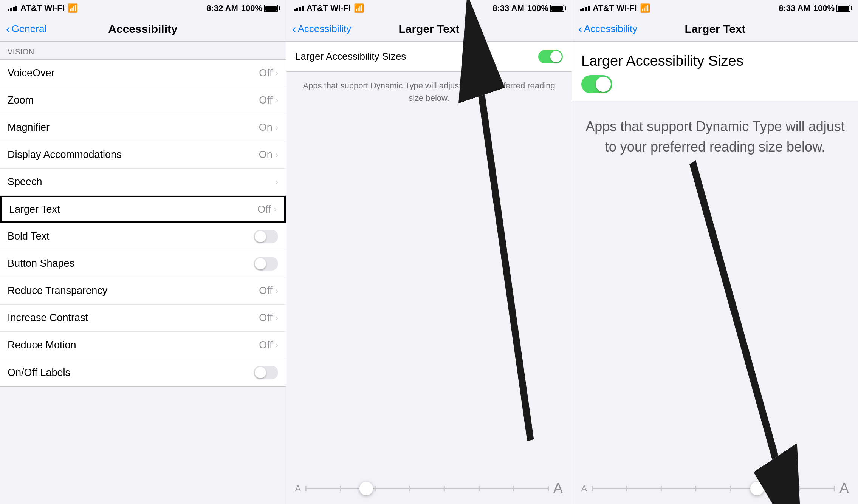 The width and height of the screenshot is (858, 504). I want to click on slider-thumb-p3, so click(757, 489).